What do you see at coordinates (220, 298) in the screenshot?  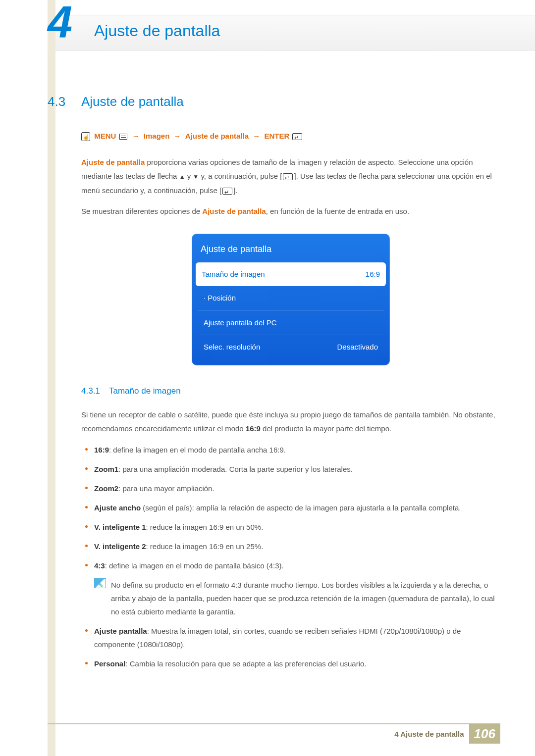 I see `osd-label: · Posición` at bounding box center [220, 298].